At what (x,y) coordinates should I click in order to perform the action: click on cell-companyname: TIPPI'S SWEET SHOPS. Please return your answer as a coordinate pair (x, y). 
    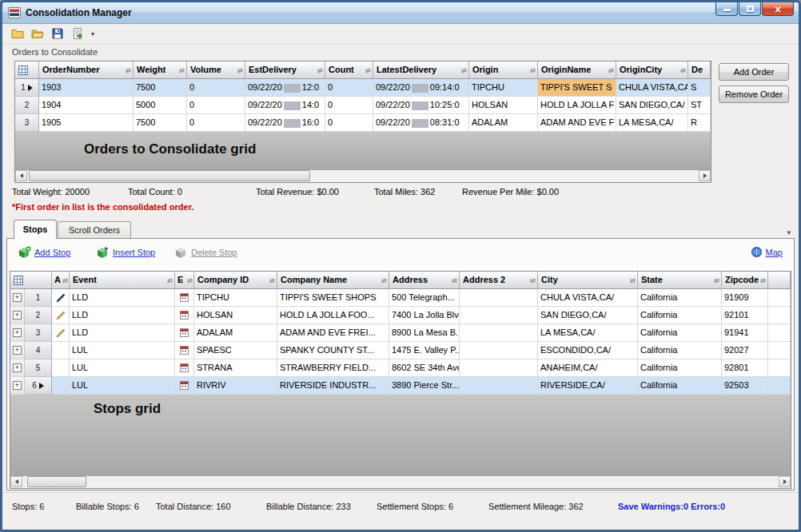
    Looking at the image, I should click on (333, 298).